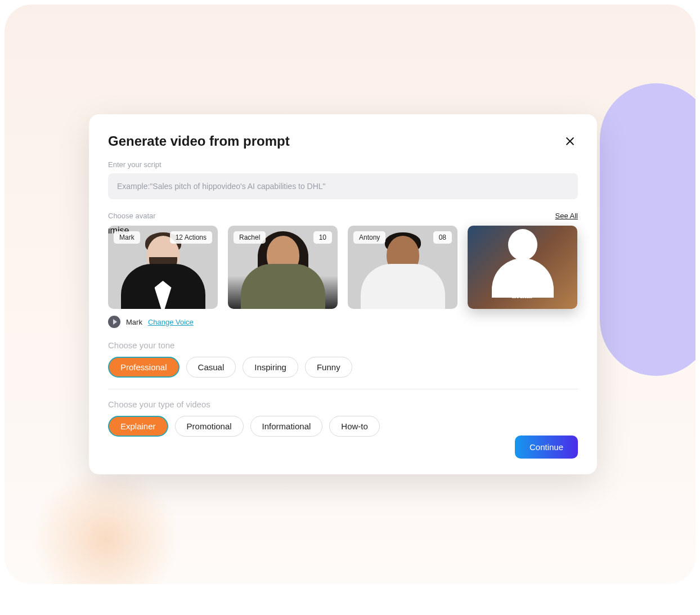  Describe the element at coordinates (570, 141) in the screenshot. I see `close-icon` at that location.